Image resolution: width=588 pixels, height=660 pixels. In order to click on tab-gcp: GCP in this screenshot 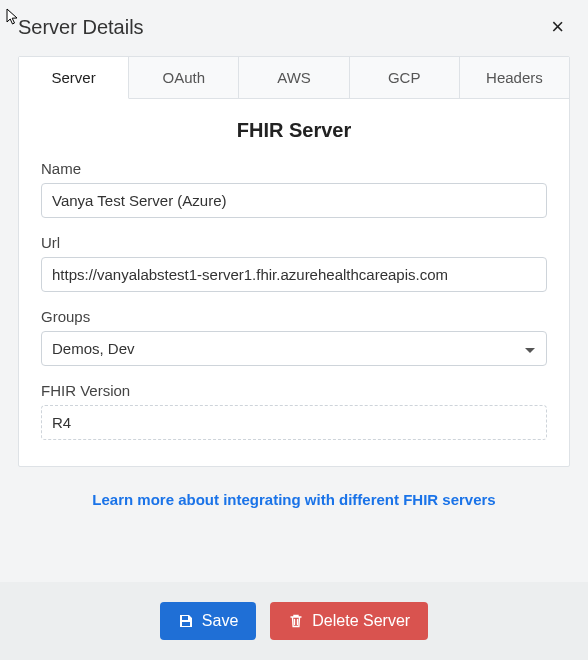, I will do `click(405, 78)`.